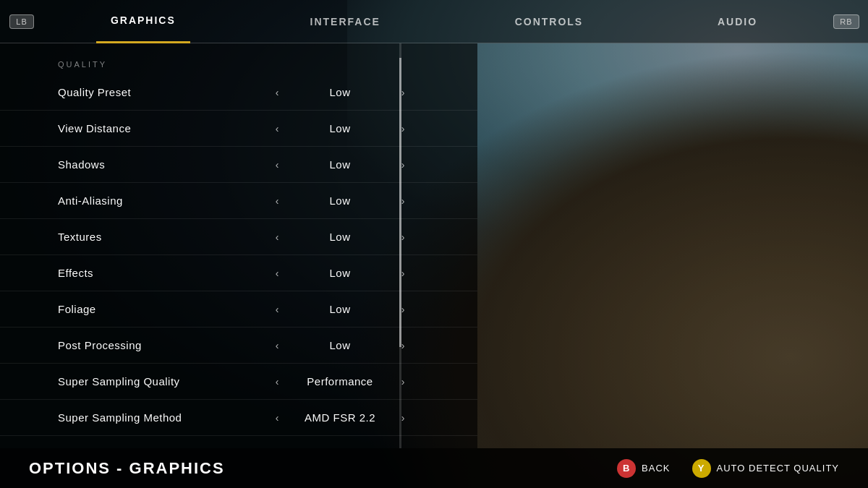 This screenshot has width=868, height=488. I want to click on arrow-right-effects: ›, so click(403, 273).